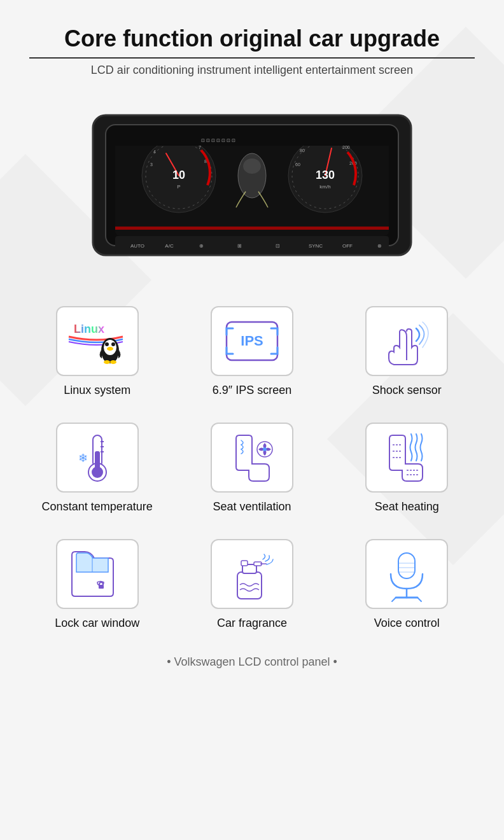 The image size is (504, 840). Describe the element at coordinates (252, 624) in the screenshot. I see `car-fragrance-label: Car fragrance` at that location.